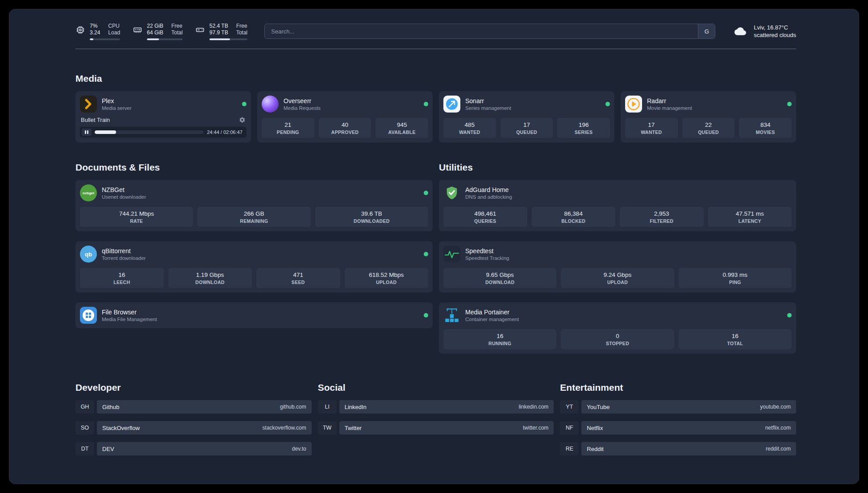  I want to click on ram-icon, so click(138, 30).